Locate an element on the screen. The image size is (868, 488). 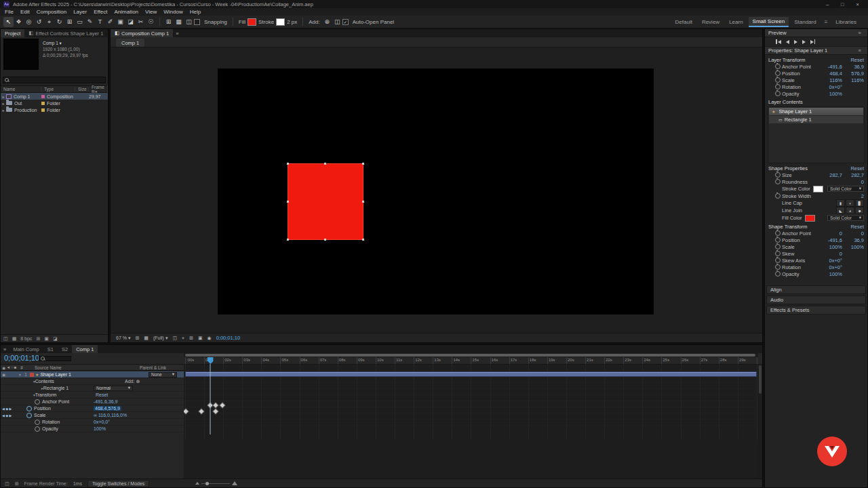
proxy-icon: ▦ is located at coordinates (15, 339).